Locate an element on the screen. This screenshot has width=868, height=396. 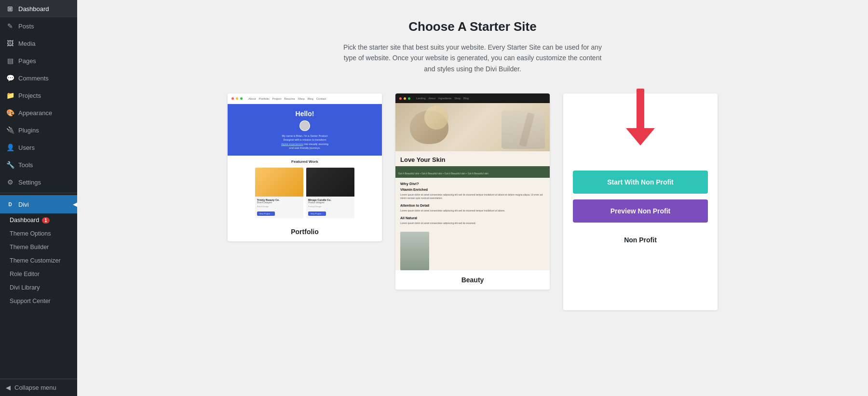
beauty-card: Landing About Ingredients Shop Blog Love is located at coordinates (473, 192).